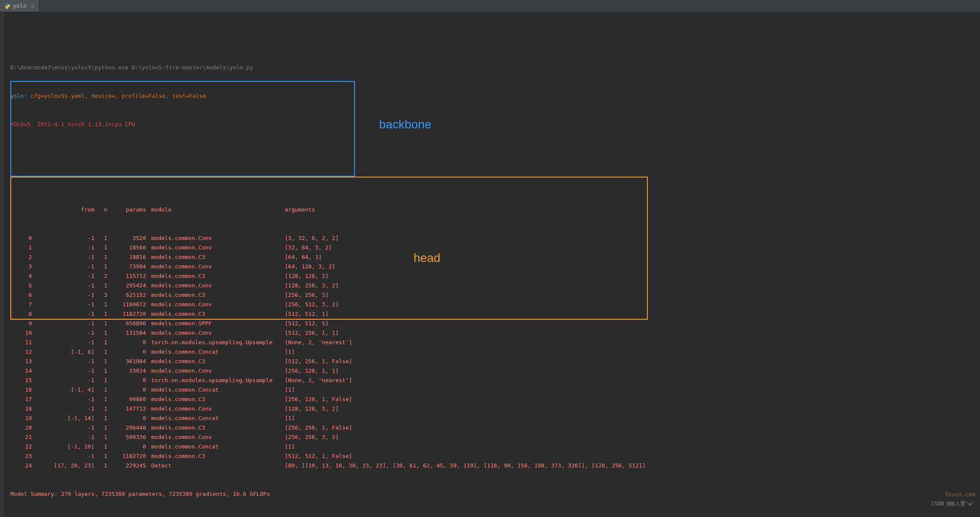 This screenshot has width=980, height=517. I want to click on cell-idx: 15, so click(21, 380).